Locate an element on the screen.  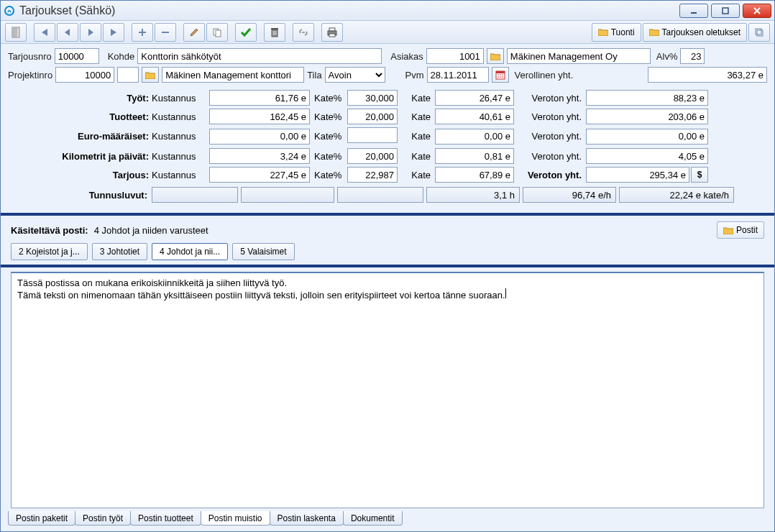
tunnusluvut-label: Tunnusluvut: is located at coordinates (80, 196).